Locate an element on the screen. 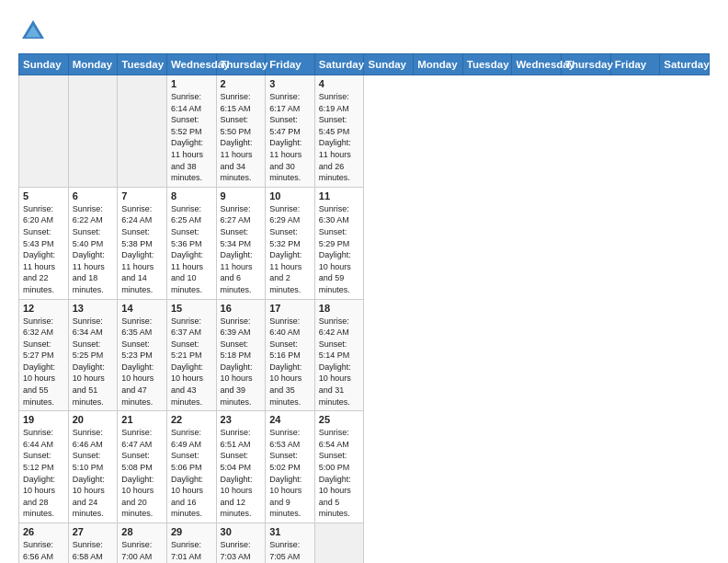 This screenshot has height=563, width=728. day-cell: 4Sunrise: 6:19 AM Sunset: 5:45 PM Daylig… is located at coordinates (339, 132).